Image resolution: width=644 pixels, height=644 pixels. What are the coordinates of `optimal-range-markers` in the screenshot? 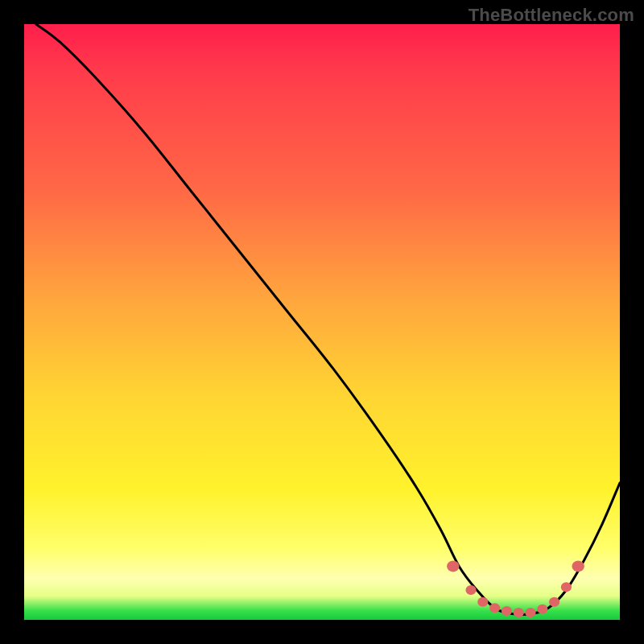 It's located at (515, 589).